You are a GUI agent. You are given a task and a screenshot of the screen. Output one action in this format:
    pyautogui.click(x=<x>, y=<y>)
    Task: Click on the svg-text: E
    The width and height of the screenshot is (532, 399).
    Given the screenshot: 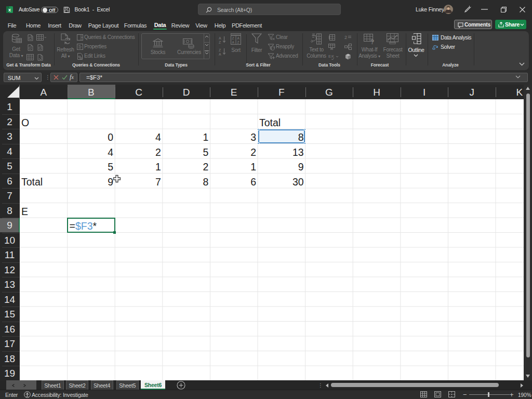 What is the action you would take?
    pyautogui.click(x=329, y=56)
    